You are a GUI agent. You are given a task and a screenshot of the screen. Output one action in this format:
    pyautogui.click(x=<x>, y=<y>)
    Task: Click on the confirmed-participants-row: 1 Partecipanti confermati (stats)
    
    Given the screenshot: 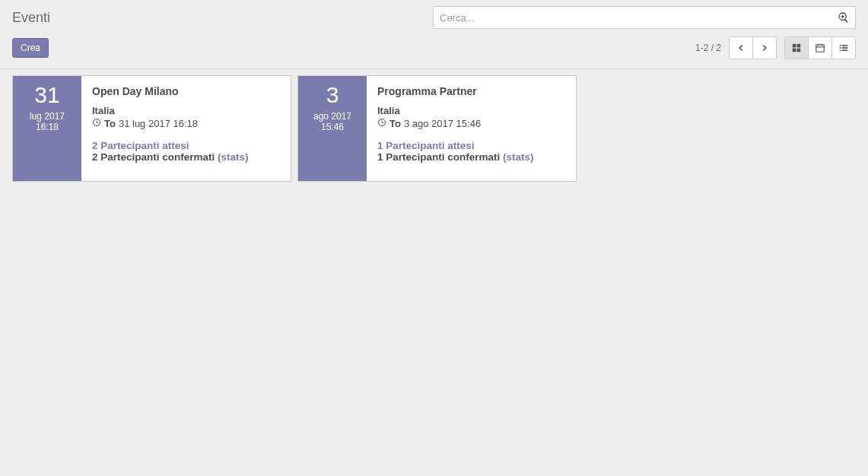 What is the action you would take?
    pyautogui.click(x=472, y=157)
    